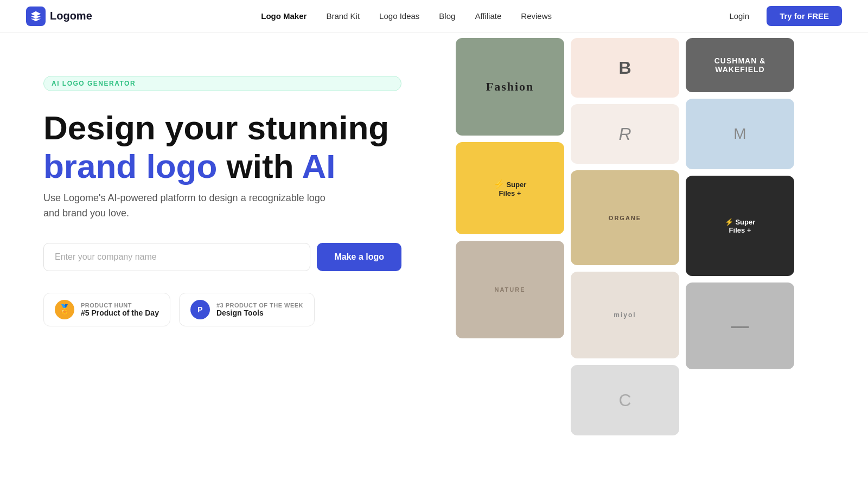  What do you see at coordinates (318, 166) in the screenshot?
I see `hero-title-ai-text: AI` at bounding box center [318, 166].